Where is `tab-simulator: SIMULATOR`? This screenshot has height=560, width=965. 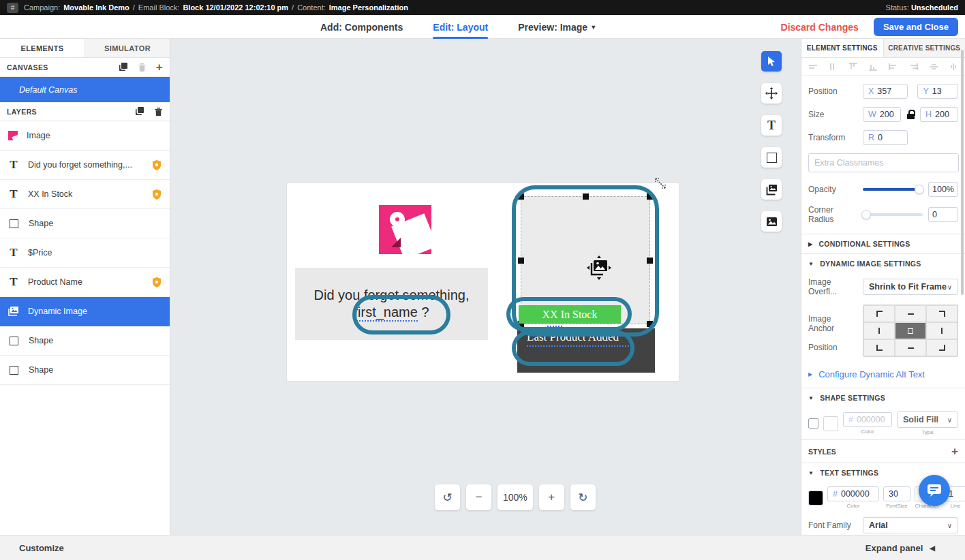
tab-simulator: SIMULATOR is located at coordinates (127, 48).